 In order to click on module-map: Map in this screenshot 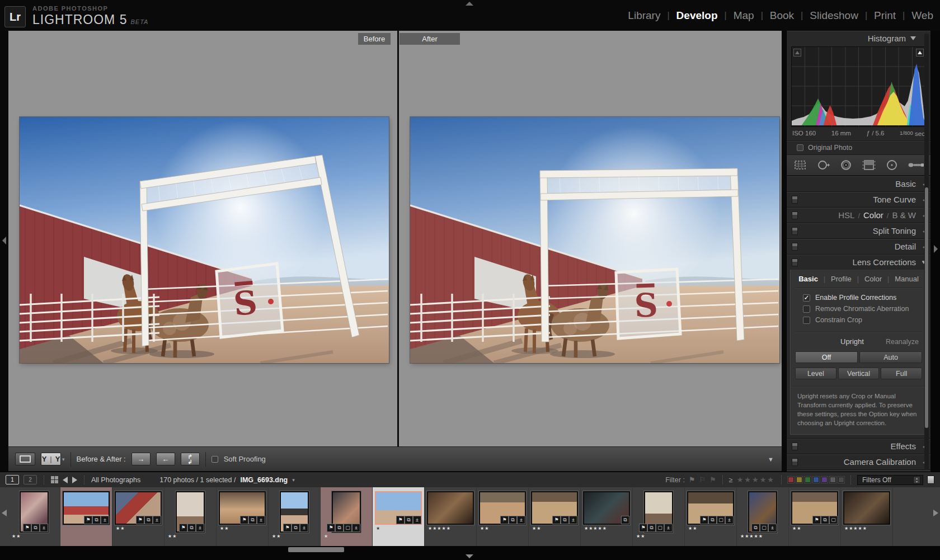, I will do `click(744, 16)`.